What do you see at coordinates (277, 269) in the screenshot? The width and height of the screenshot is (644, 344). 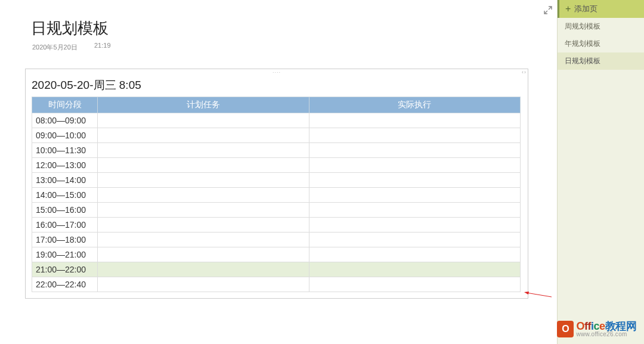 I see `table-row: 21:00—22:00` at bounding box center [277, 269].